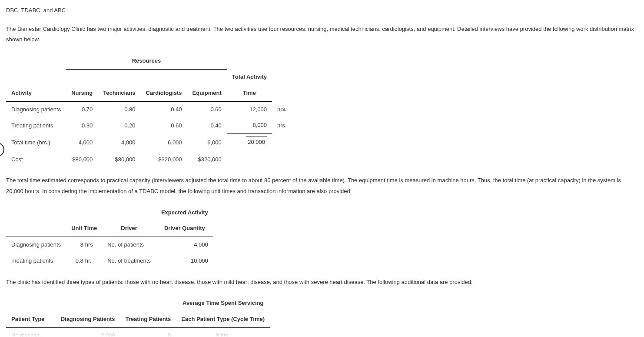  I want to click on col-ptype: Patient Type, so click(31, 319).